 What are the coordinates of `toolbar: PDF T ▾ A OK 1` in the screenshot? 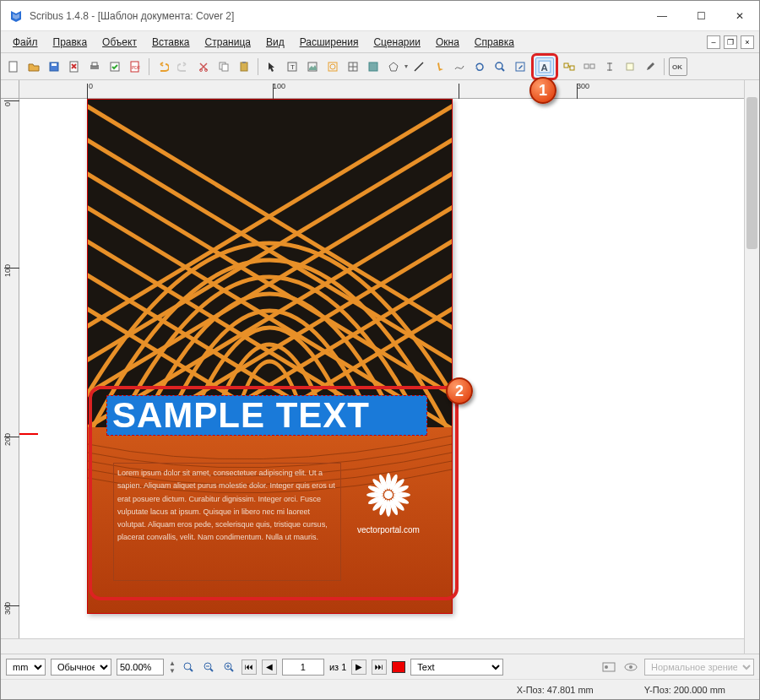 It's located at (380, 67).